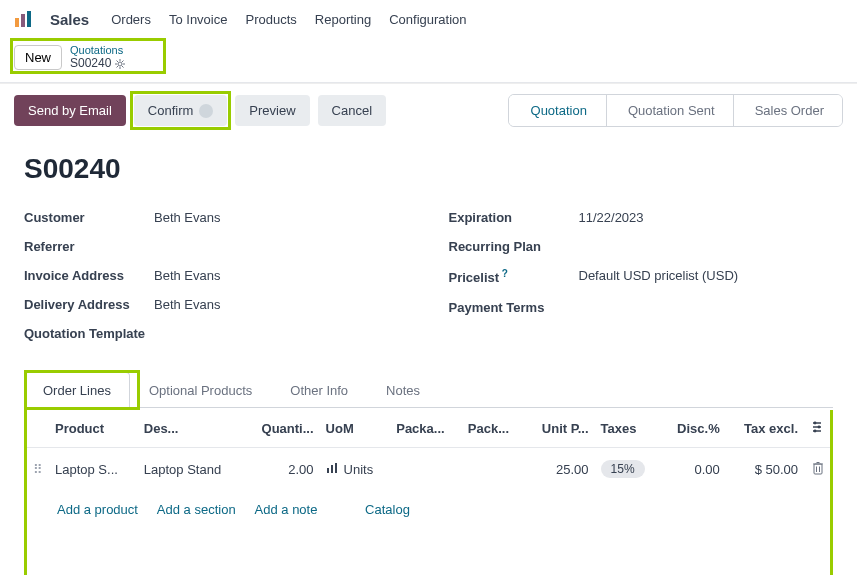 The width and height of the screenshot is (857, 575). What do you see at coordinates (817, 430) in the screenshot?
I see `columns-settings-icon` at bounding box center [817, 430].